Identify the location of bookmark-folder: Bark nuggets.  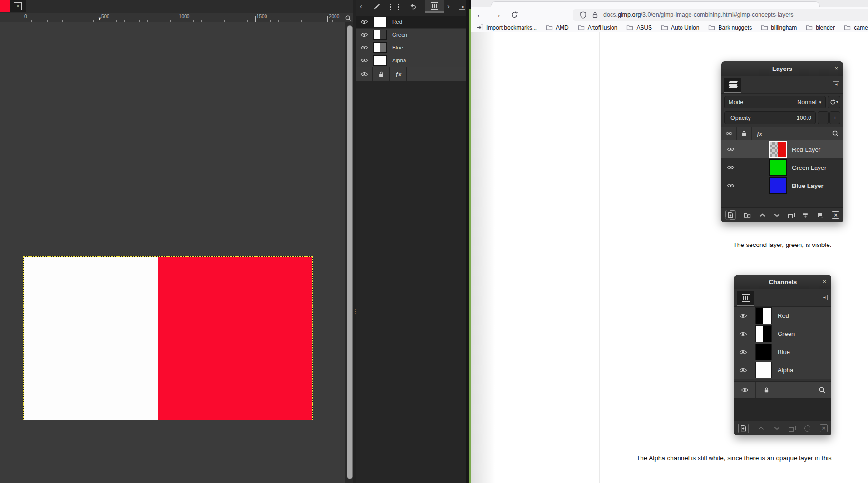
(730, 28).